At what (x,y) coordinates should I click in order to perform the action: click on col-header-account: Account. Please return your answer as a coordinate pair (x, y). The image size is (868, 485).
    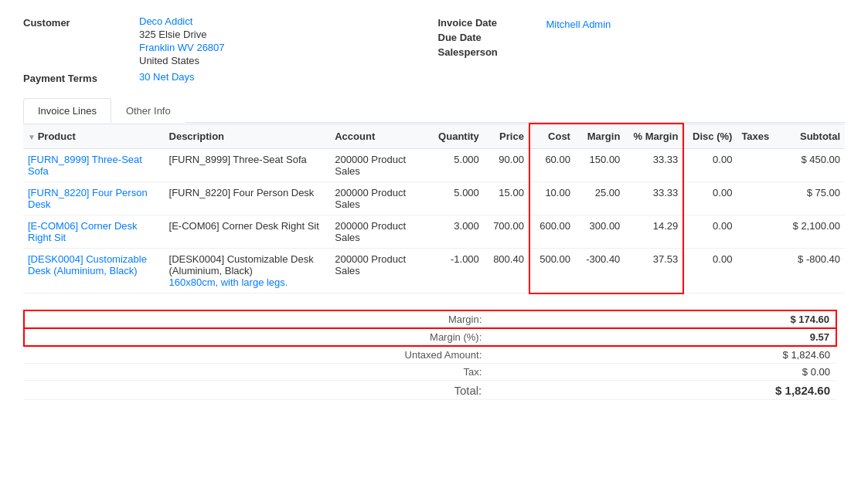
    Looking at the image, I should click on (380, 136).